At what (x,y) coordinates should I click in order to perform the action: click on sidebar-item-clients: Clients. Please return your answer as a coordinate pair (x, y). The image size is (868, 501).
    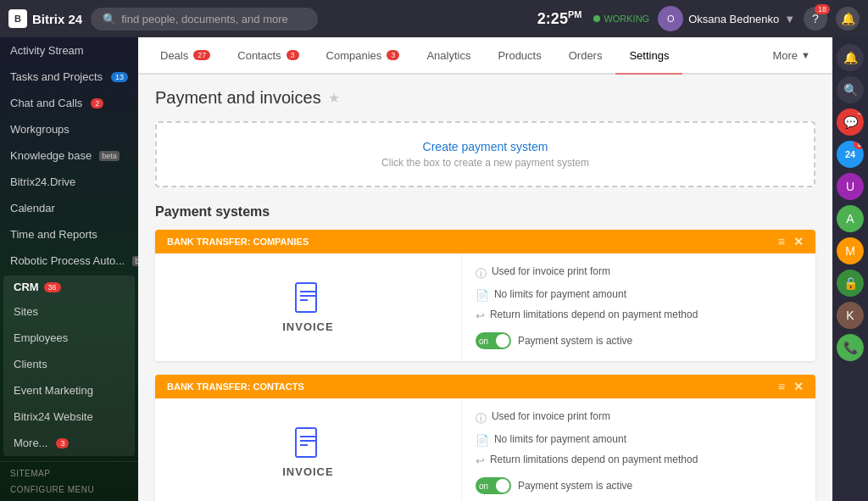
    Looking at the image, I should click on (70, 365).